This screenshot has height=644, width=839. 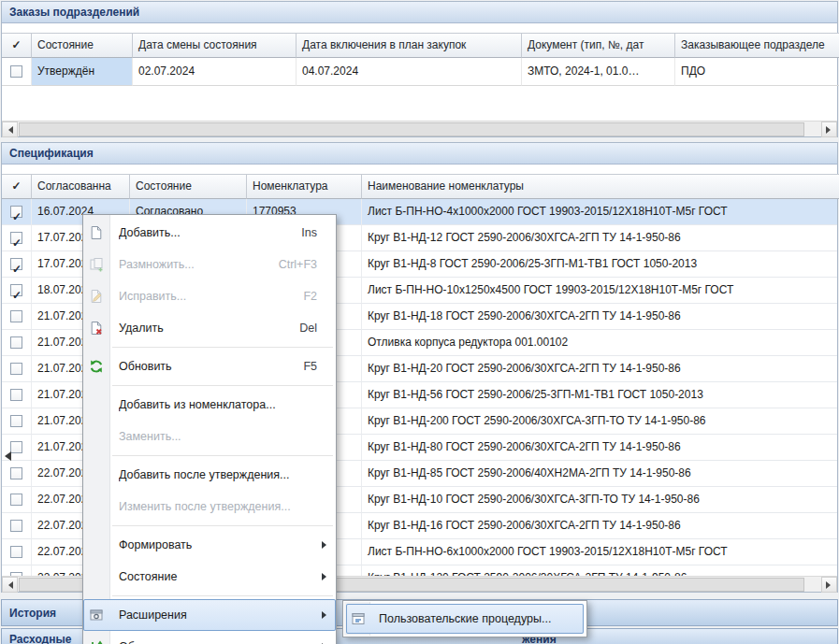 What do you see at coordinates (210, 615) in the screenshot?
I see `context-menu-item: Расширения` at bounding box center [210, 615].